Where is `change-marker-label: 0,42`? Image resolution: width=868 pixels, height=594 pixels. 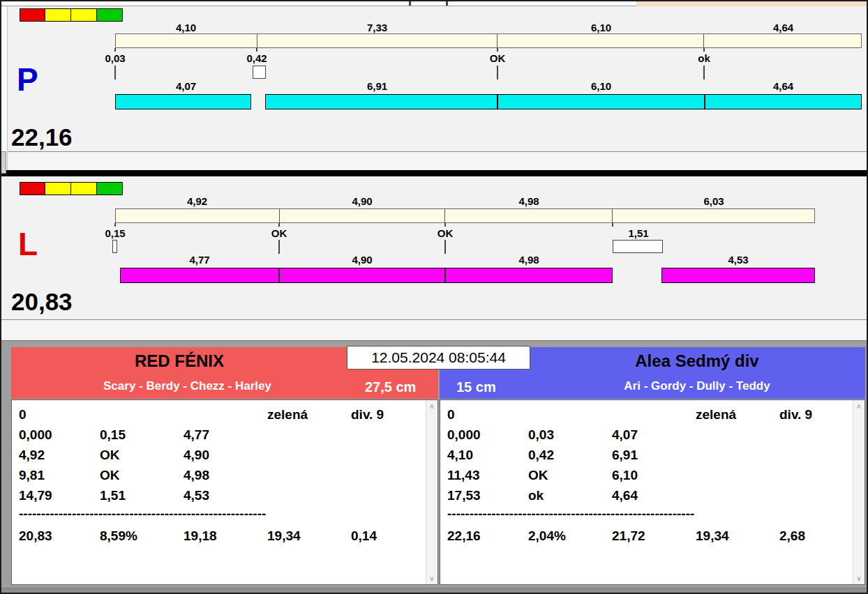 change-marker-label: 0,42 is located at coordinates (257, 59).